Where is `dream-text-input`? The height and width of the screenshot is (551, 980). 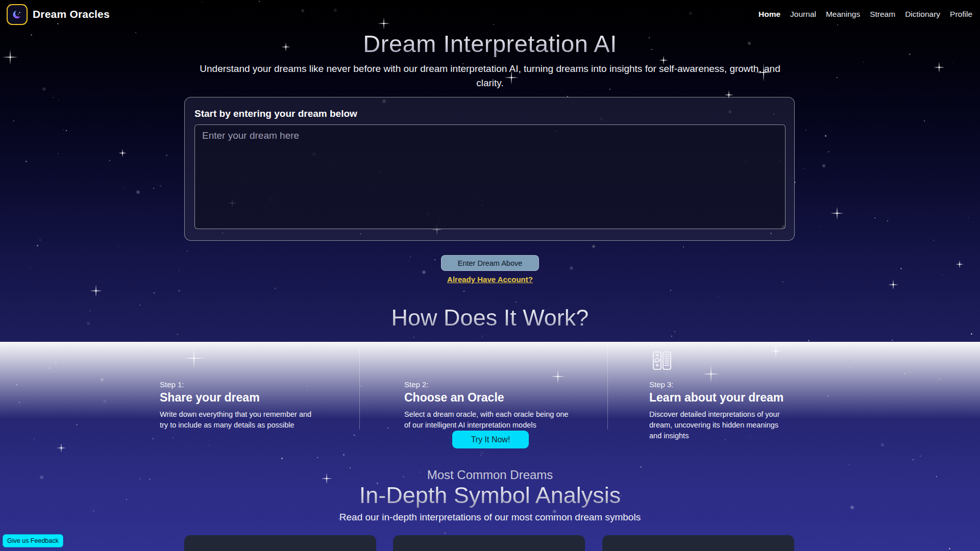 dream-text-input is located at coordinates (490, 177).